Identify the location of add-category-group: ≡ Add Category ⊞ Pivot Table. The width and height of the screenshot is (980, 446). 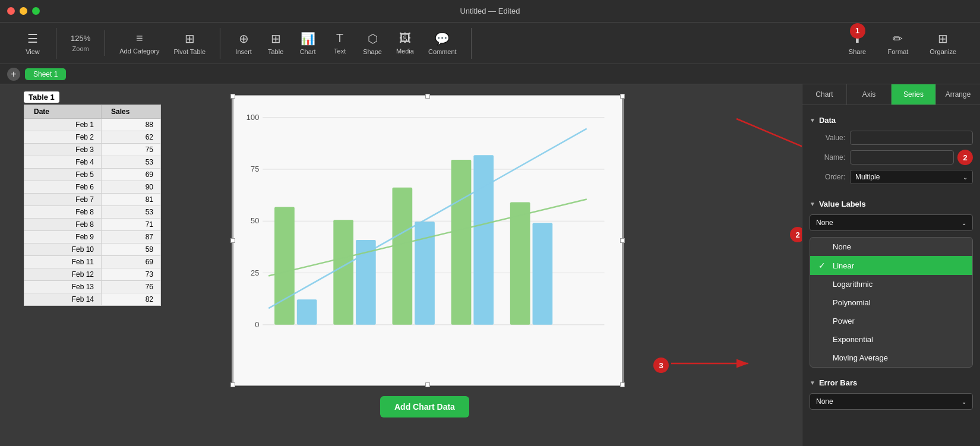
(163, 43).